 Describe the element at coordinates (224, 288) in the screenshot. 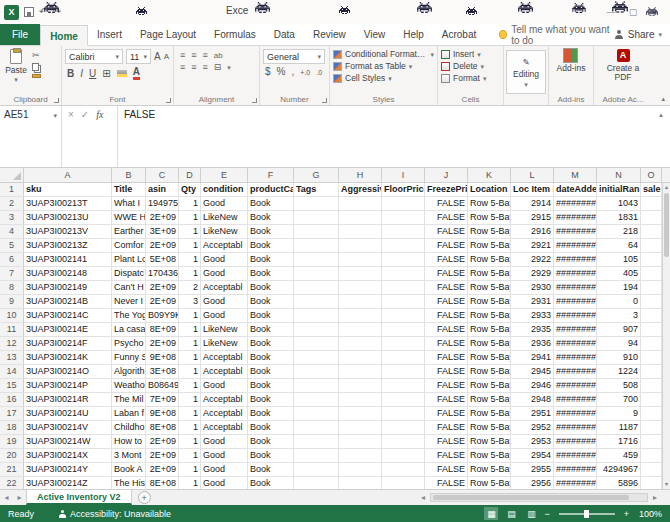

I see `cell-E8: Acceptabl` at that location.